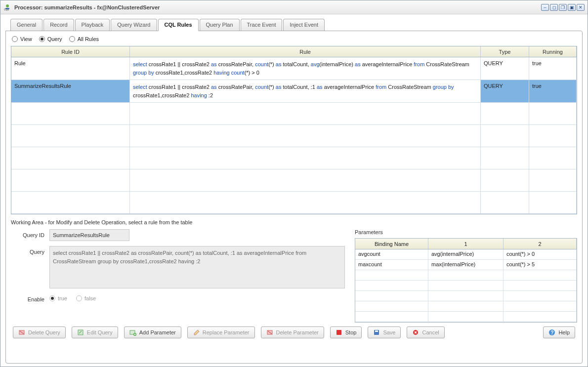  What do you see at coordinates (466, 265) in the screenshot?
I see `param-1-cell: max(internalPrice)` at bounding box center [466, 265].